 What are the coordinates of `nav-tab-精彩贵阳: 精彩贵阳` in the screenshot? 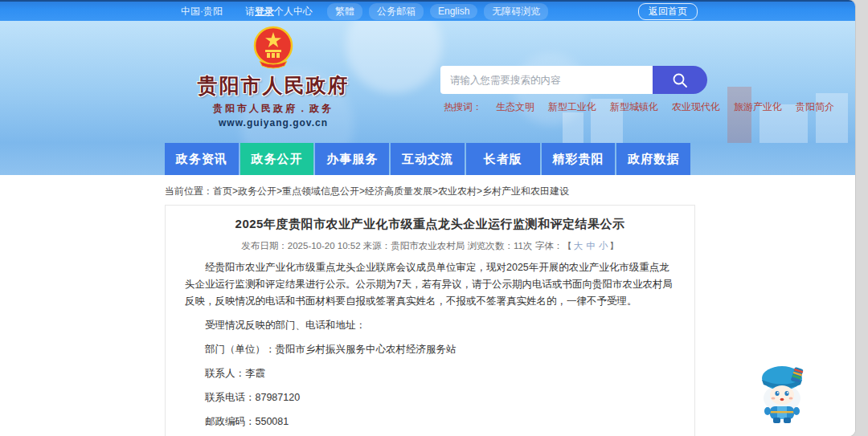 It's located at (579, 159).